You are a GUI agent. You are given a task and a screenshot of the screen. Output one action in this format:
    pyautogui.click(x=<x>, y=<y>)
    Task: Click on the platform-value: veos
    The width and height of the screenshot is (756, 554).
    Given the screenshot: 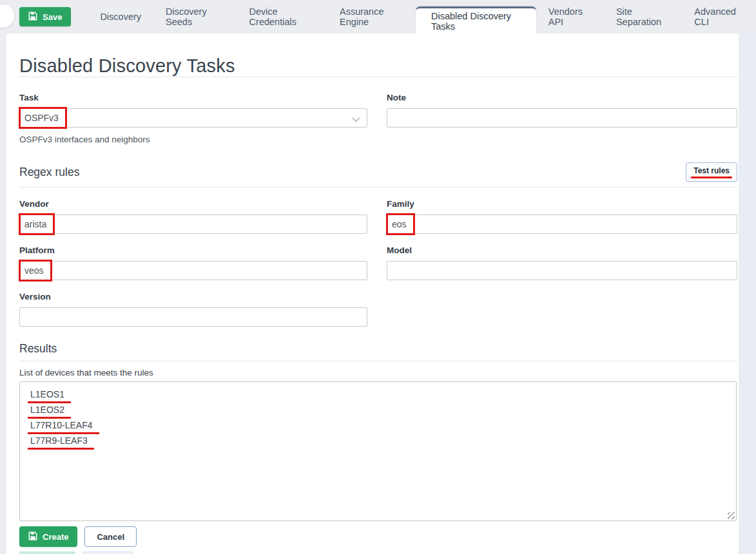 What is the action you would take?
    pyautogui.click(x=34, y=271)
    